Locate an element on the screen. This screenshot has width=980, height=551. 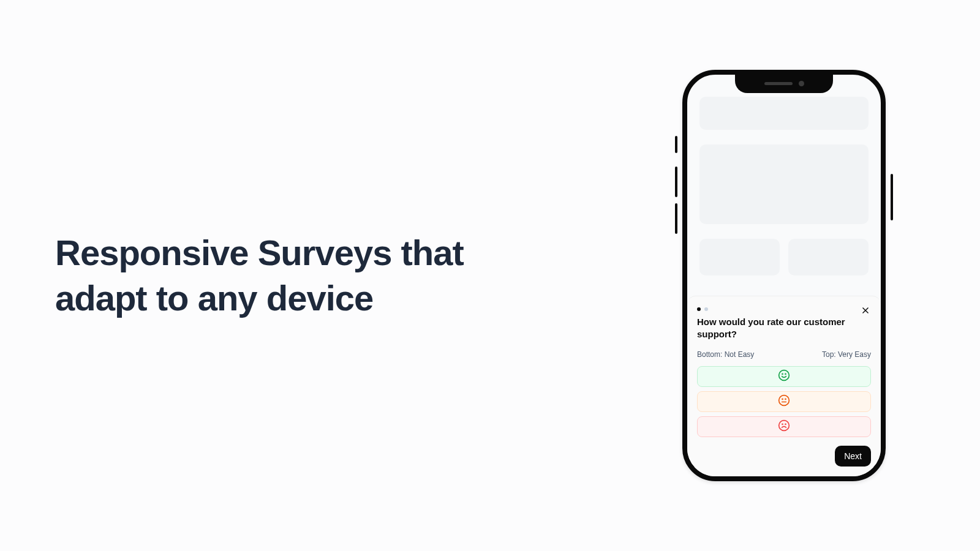
scale-labels: Bottom: Not Easy Top: Very Easy is located at coordinates (784, 354).